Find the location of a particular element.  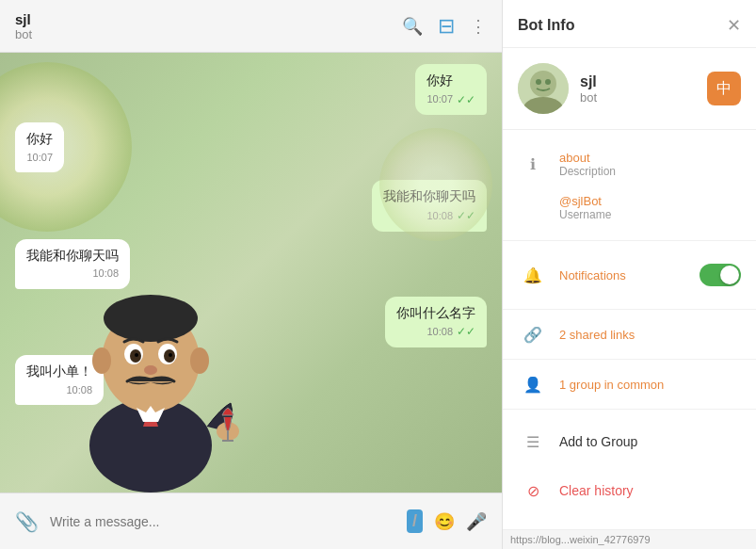

add-to-group-row: ☰ Add to Group is located at coordinates (629, 442).